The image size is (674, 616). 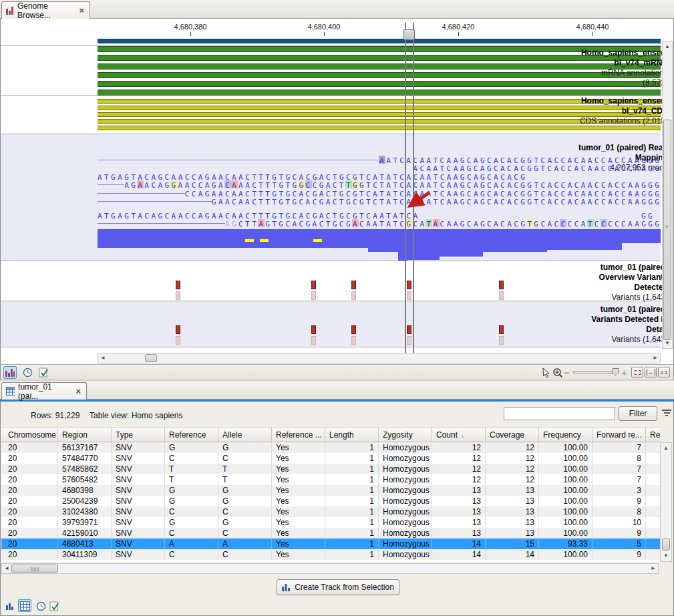 What do you see at coordinates (330, 569) in the screenshot?
I see `table-hscrollbar: ◄ ⦀⦀⦀ ►` at bounding box center [330, 569].